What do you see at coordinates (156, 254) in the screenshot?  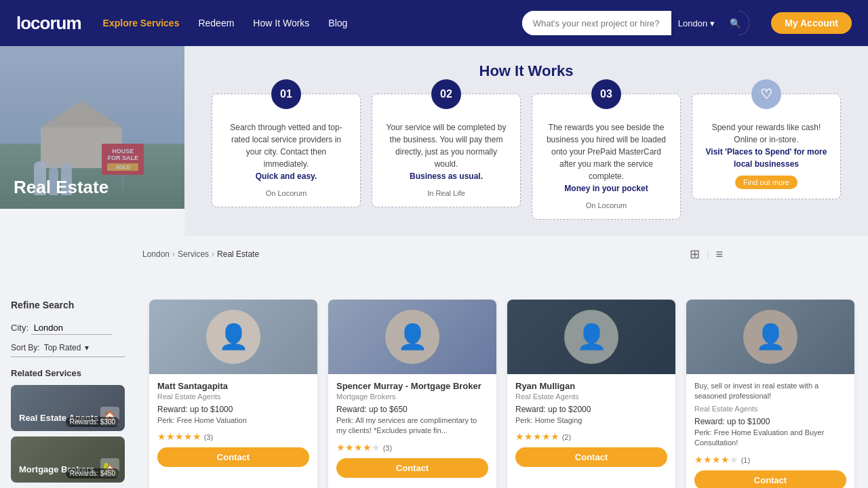 I see `breadcrumb-london: London` at bounding box center [156, 254].